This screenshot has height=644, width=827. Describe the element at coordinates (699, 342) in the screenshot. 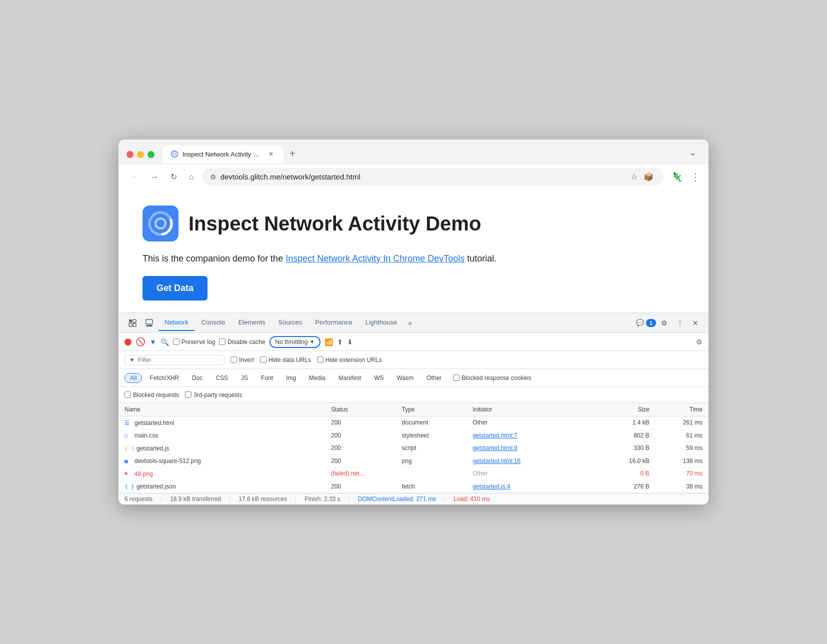

I see `network-settings-icon: ⚙` at that location.